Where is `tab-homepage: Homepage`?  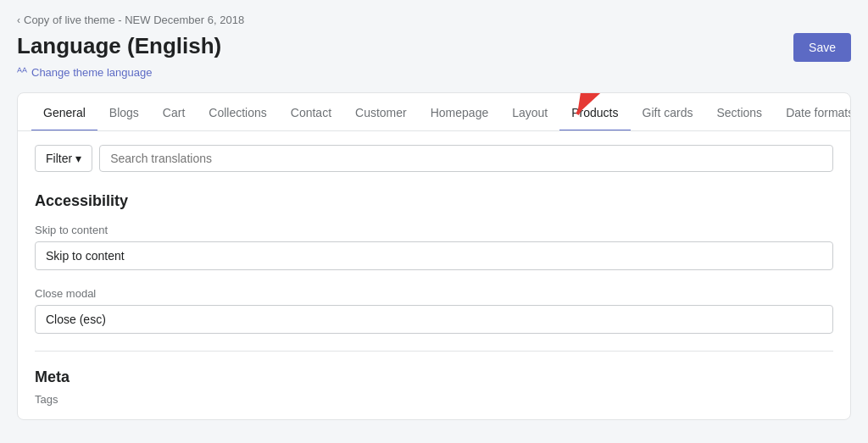
tab-homepage: Homepage is located at coordinates (459, 113).